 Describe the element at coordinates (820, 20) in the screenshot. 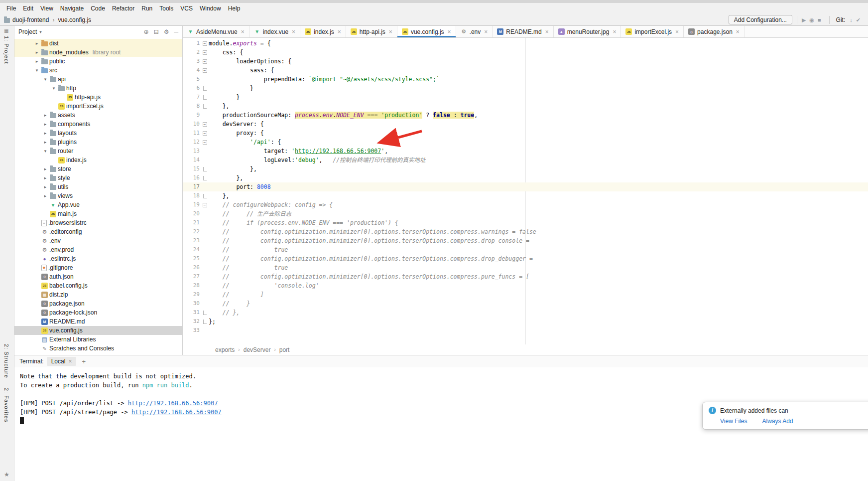

I see `stop-icon: ■` at that location.